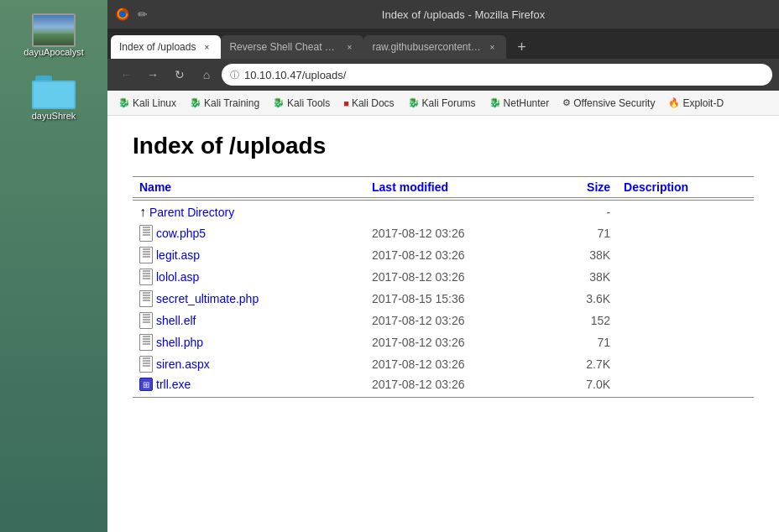  I want to click on edit-icon: ✏, so click(143, 14).